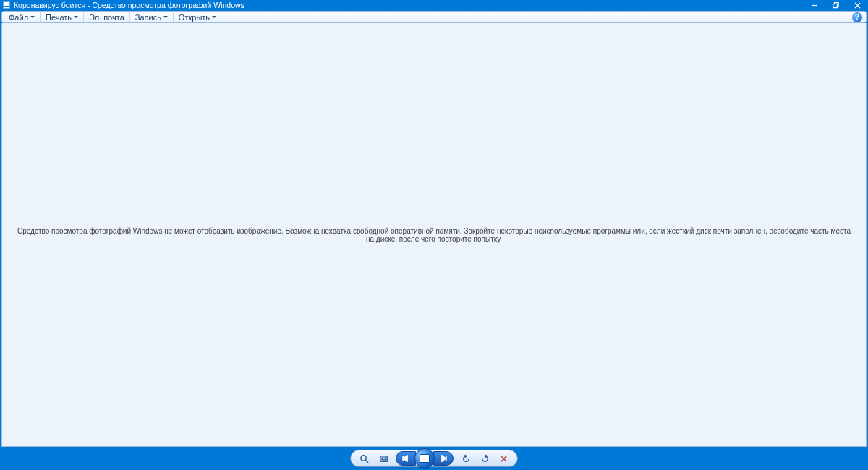  Describe the element at coordinates (434, 235) in the screenshot. I see `error-message: Средство просмотра фотографий Windows не…` at that location.